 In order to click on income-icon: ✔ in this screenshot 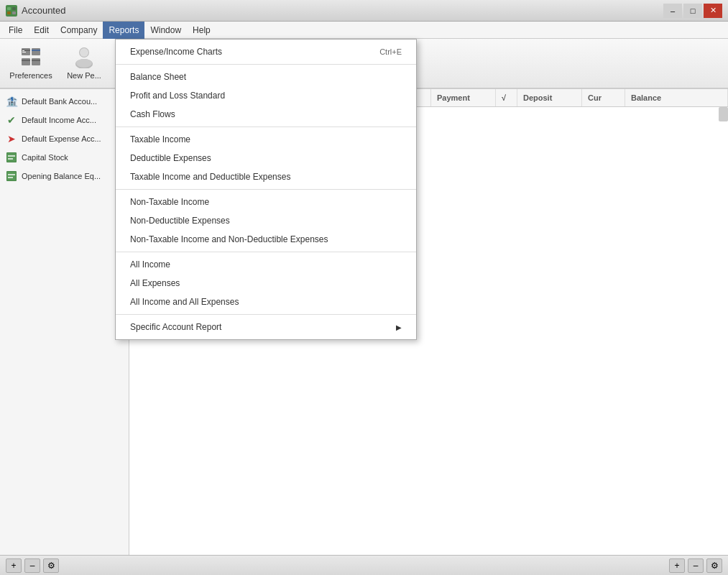, I will do `click(11, 120)`.